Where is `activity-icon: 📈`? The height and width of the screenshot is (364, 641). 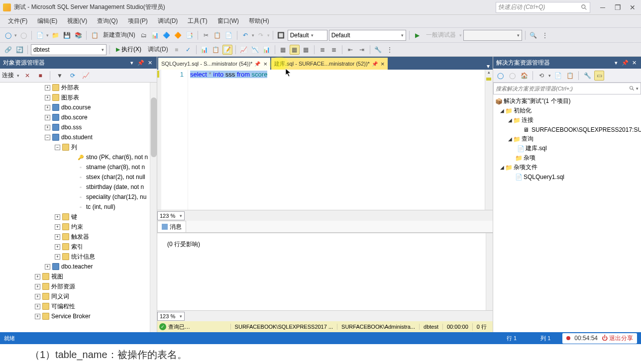
activity-icon: 📈 is located at coordinates (86, 76).